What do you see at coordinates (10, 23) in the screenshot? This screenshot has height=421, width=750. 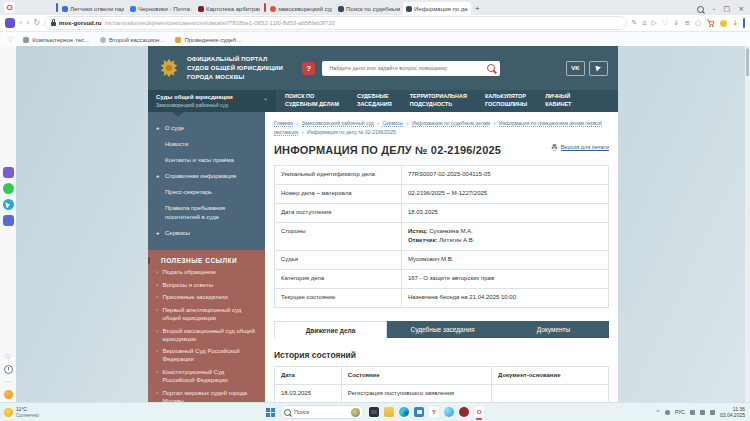 I see `workspace-icon` at bounding box center [10, 23].